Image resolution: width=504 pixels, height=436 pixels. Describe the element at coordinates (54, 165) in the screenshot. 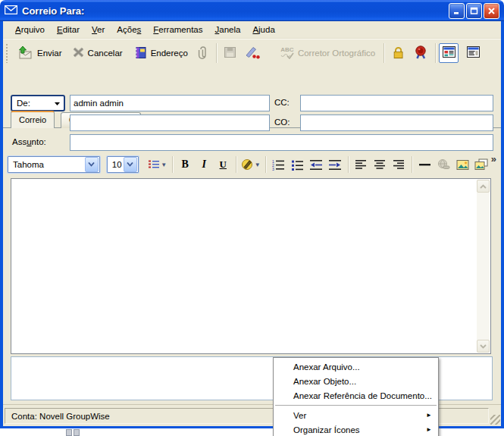

I see `font-family-select: Tahoma` at that location.